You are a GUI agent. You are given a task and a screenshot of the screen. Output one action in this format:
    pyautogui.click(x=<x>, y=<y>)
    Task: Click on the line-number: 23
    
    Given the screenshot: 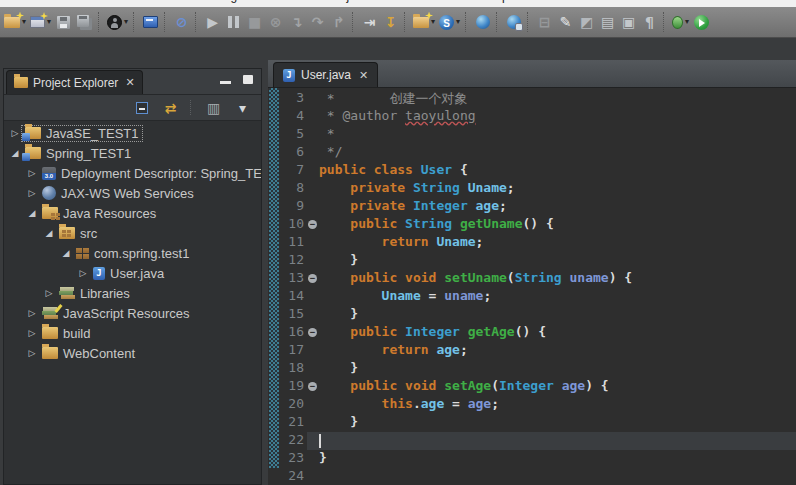 What is the action you would take?
    pyautogui.click(x=294, y=459)
    